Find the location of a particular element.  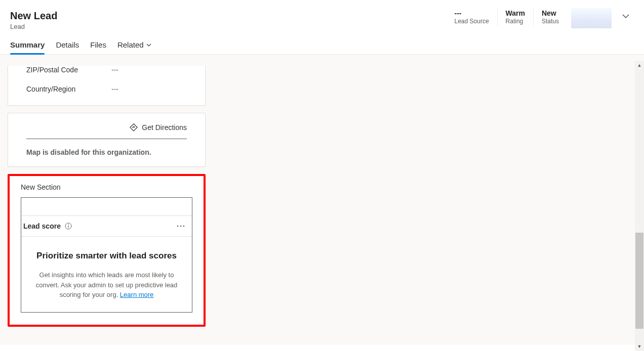

header-image-placeholder is located at coordinates (591, 18).